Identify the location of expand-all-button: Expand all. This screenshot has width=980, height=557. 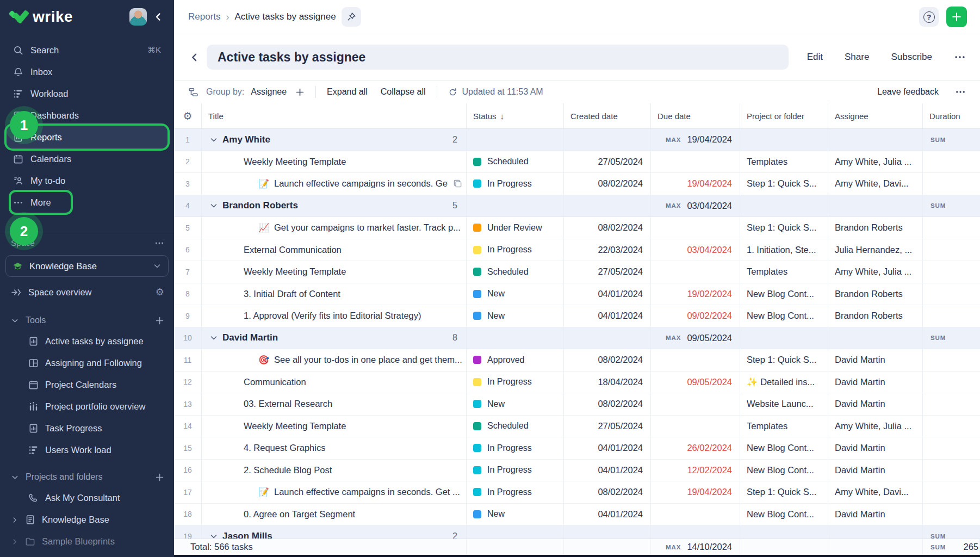
(347, 92).